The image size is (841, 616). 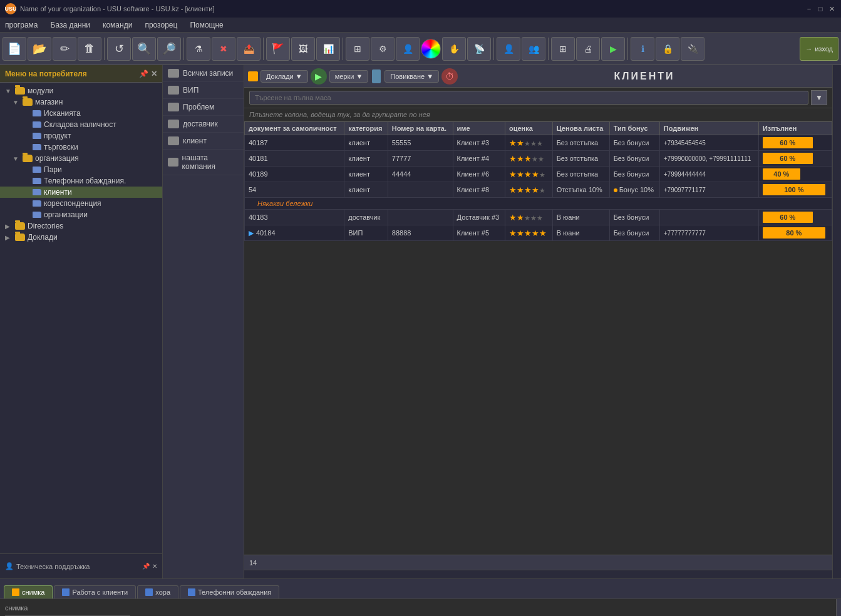 What do you see at coordinates (203, 90) in the screenshot?
I see `subpanel-item-vip: ВИП` at bounding box center [203, 90].